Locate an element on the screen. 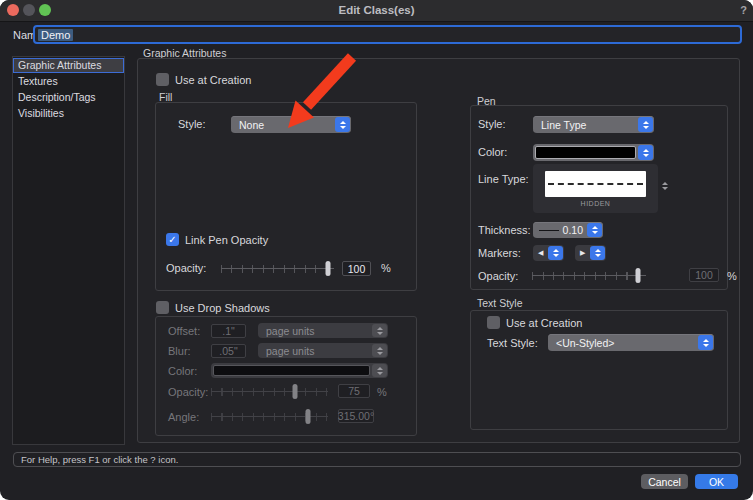 Image resolution: width=753 pixels, height=500 pixels. link-pen-opacity-checkbox: ✓ is located at coordinates (172, 240).